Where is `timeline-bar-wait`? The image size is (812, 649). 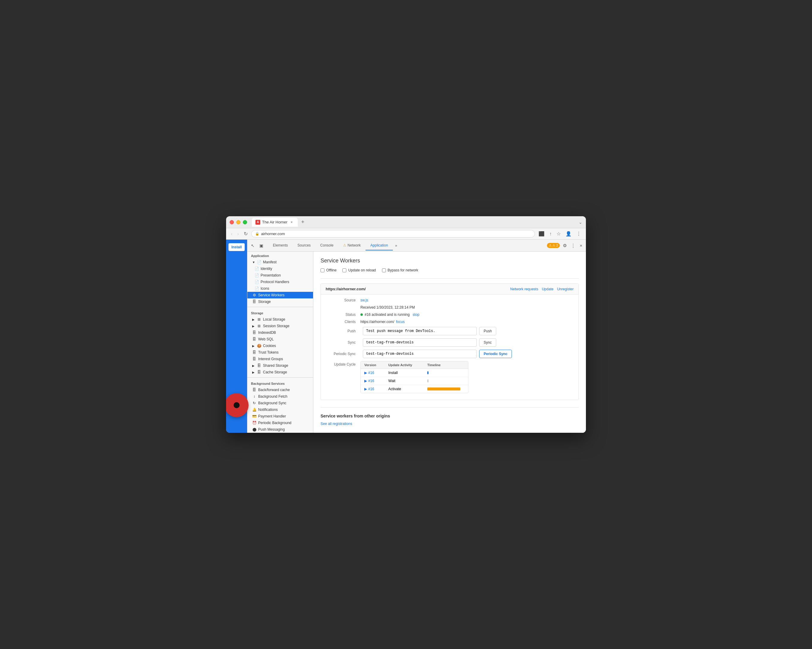 timeline-bar-wait is located at coordinates (428, 381).